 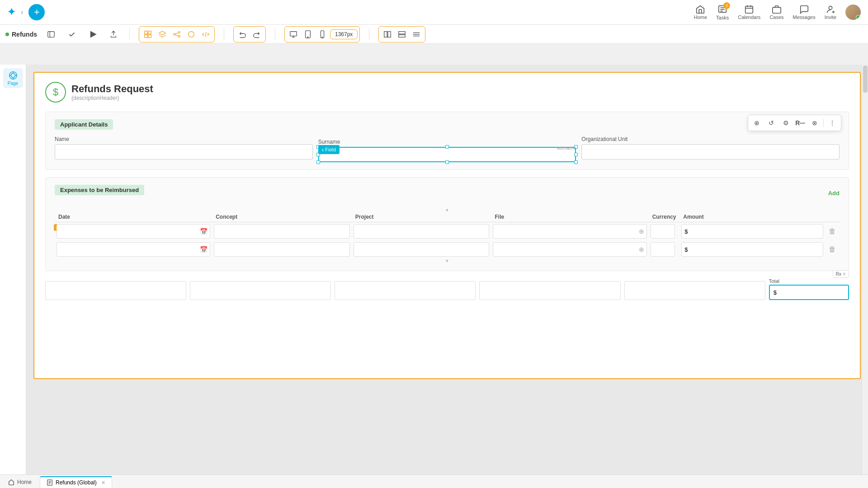 What do you see at coordinates (184, 152) in the screenshot?
I see `name-input` at bounding box center [184, 152].